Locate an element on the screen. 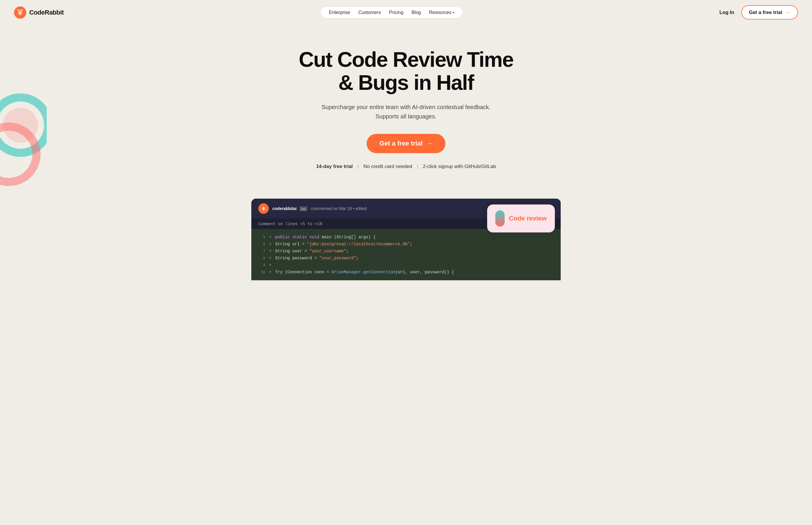 The height and width of the screenshot is (525, 812). hero-subtitle: Supercharge your entire team with AI-dri… is located at coordinates (406, 112).